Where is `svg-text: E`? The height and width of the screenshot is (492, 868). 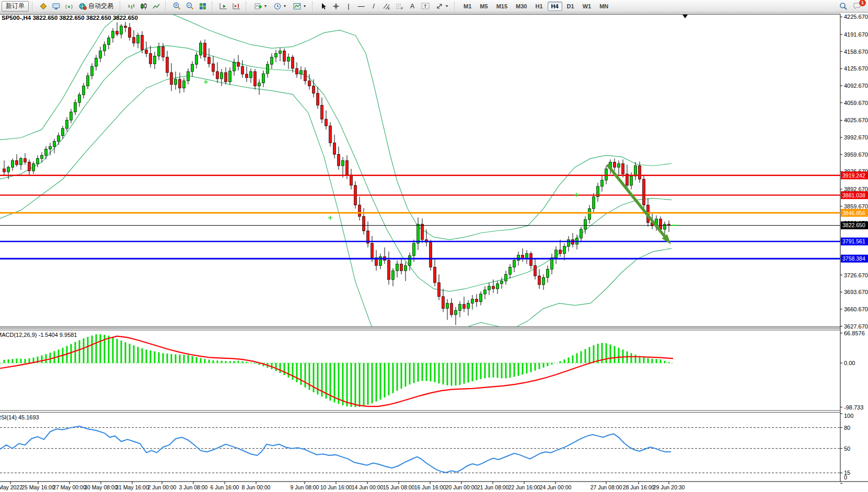
svg-text: E is located at coordinates (389, 8).